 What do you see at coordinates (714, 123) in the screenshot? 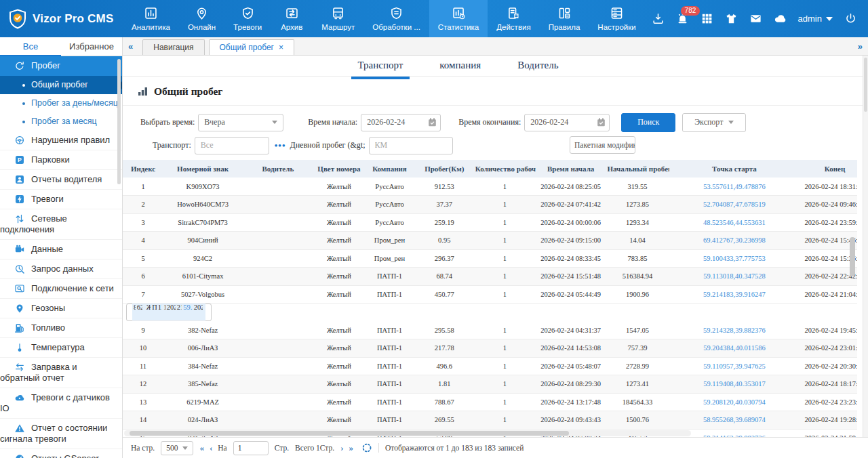
I see `export-button: Экспорт` at bounding box center [714, 123].